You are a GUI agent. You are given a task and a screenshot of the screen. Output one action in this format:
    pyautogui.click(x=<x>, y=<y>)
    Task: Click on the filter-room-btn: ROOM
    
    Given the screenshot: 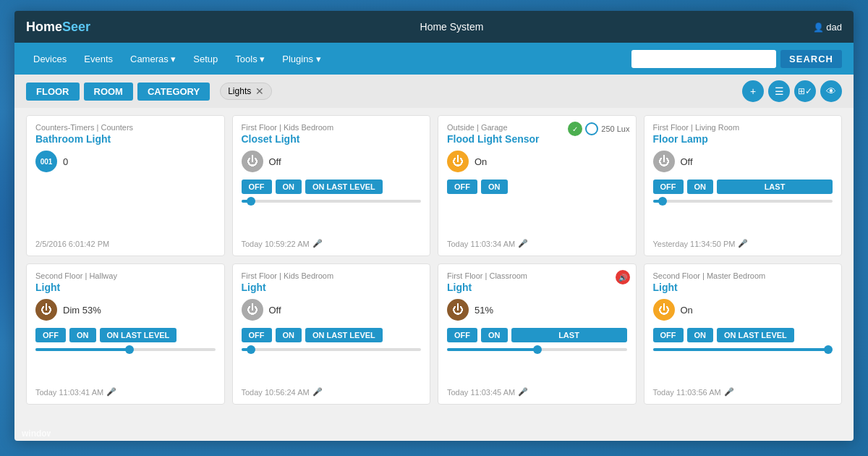 What is the action you would take?
    pyautogui.click(x=109, y=91)
    